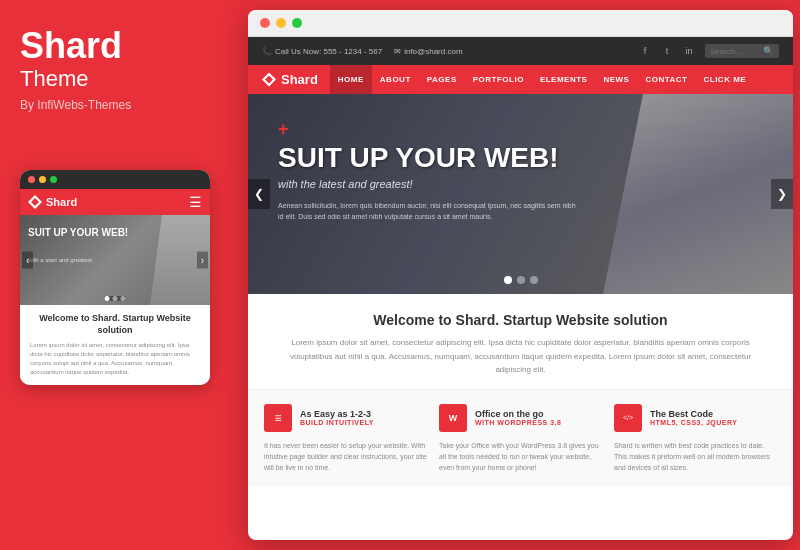 This screenshot has height=550, width=800. Describe the element at coordinates (60, 260) in the screenshot. I see `mobile-hero-sub: with a start and greatest` at that location.